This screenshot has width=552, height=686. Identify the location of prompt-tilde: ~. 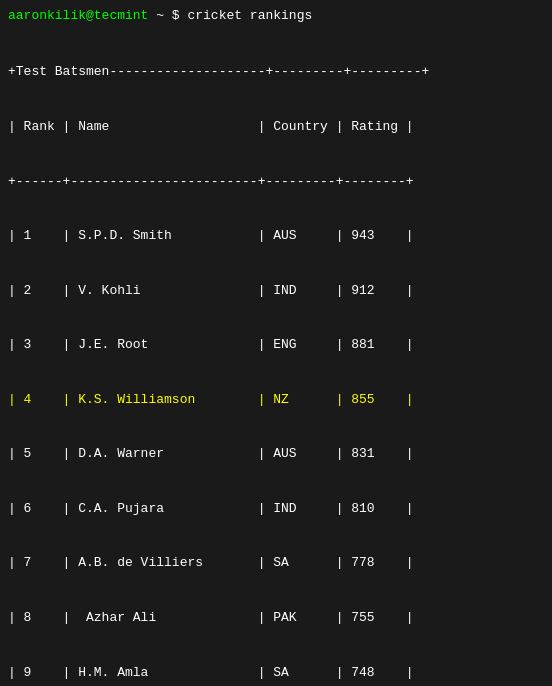
(160, 16).